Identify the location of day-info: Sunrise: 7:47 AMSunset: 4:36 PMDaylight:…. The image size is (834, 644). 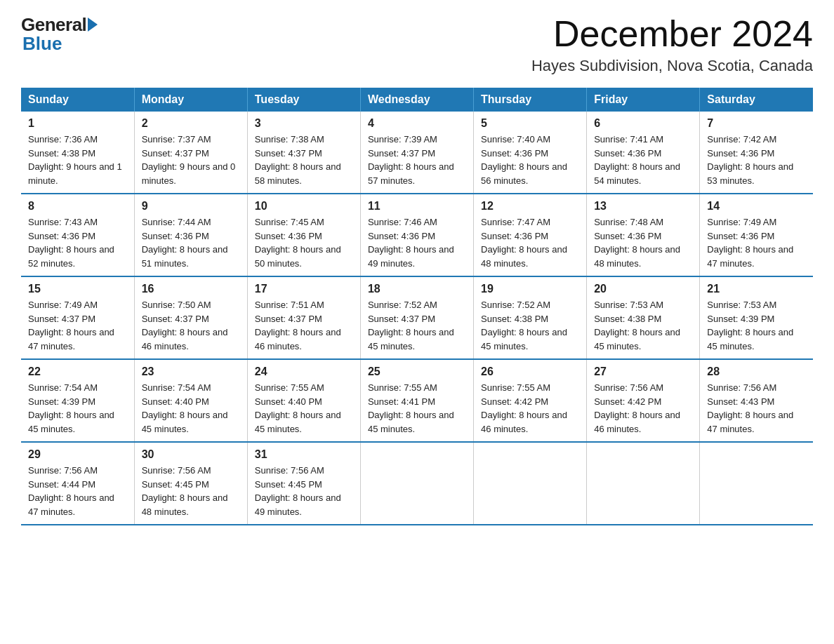
(524, 243).